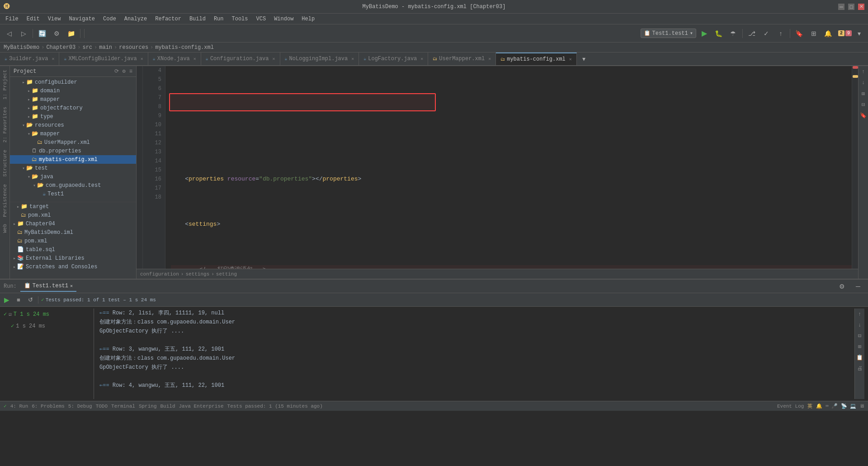  What do you see at coordinates (863, 83) in the screenshot?
I see `right-icon-2: ↓` at bounding box center [863, 83].